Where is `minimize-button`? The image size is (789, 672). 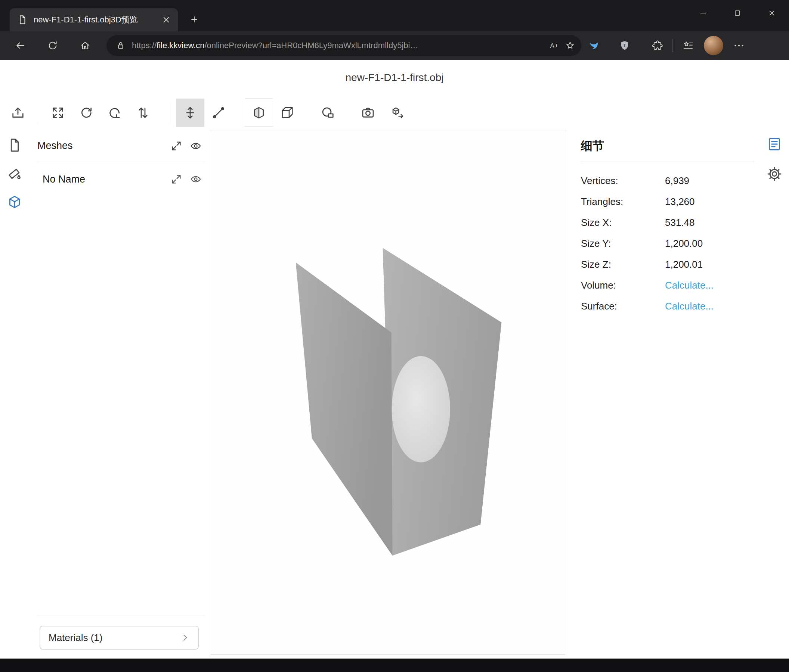
minimize-button is located at coordinates (703, 13).